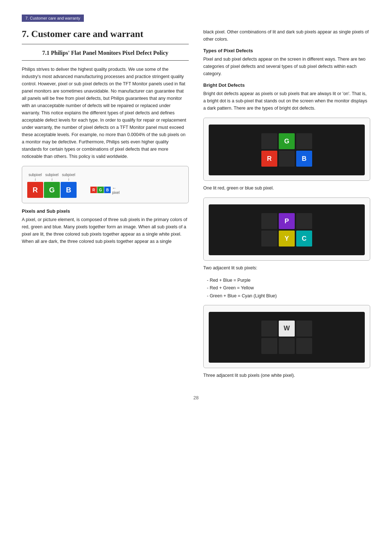 The image size is (392, 554). Describe the element at coordinates (69, 179) in the screenshot. I see `arrow-down-3: ↓` at that location.